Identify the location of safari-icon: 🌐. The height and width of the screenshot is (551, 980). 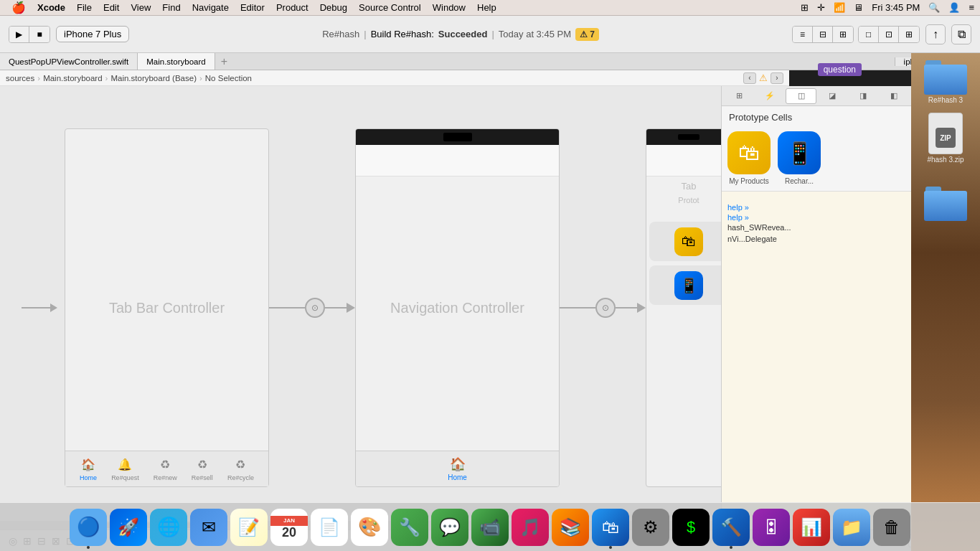
(169, 527).